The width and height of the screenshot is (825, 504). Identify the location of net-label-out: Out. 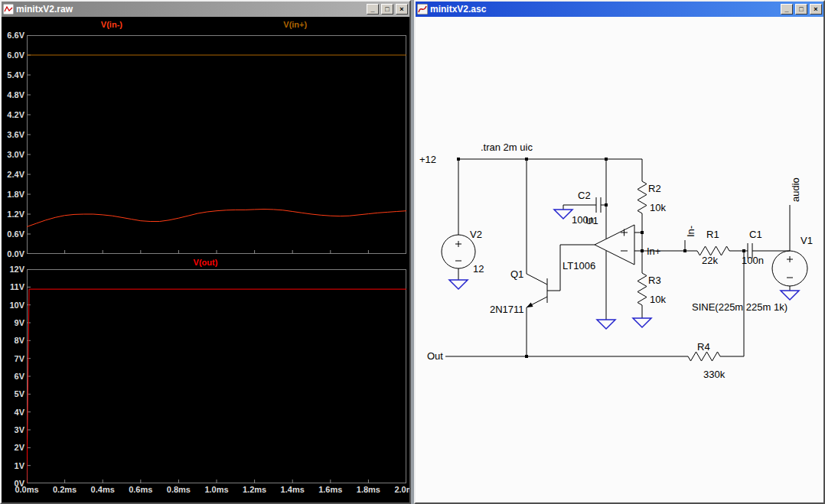
(435, 356).